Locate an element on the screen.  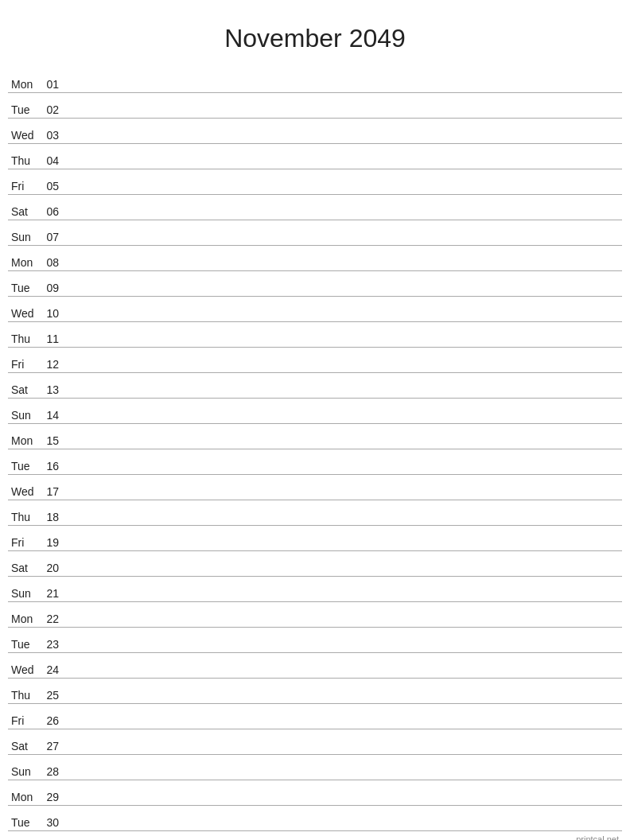
day-number: 27 is located at coordinates (53, 746).